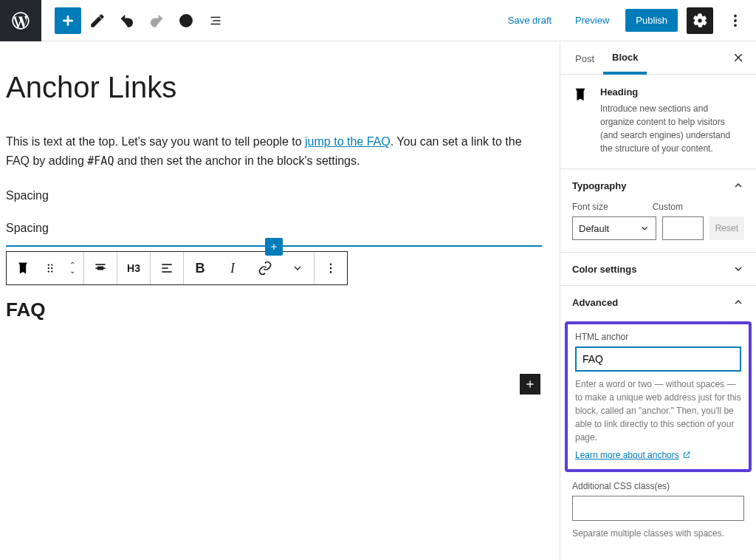 The height and width of the screenshot is (560, 756). What do you see at coordinates (272, 151) in the screenshot?
I see `intro-paragraph: This is text at the top. Let's say you w…` at bounding box center [272, 151].